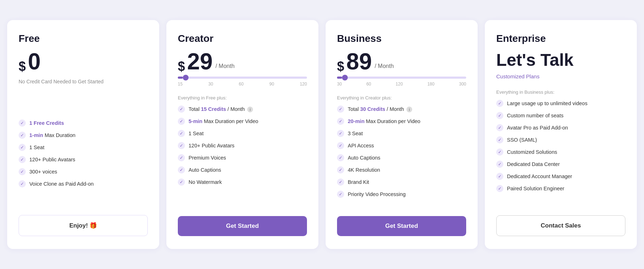 This screenshot has height=269, width=644. Describe the element at coordinates (243, 121) in the screenshot. I see `feature-item: ✓ 5-min Max Duration per Video` at that location.